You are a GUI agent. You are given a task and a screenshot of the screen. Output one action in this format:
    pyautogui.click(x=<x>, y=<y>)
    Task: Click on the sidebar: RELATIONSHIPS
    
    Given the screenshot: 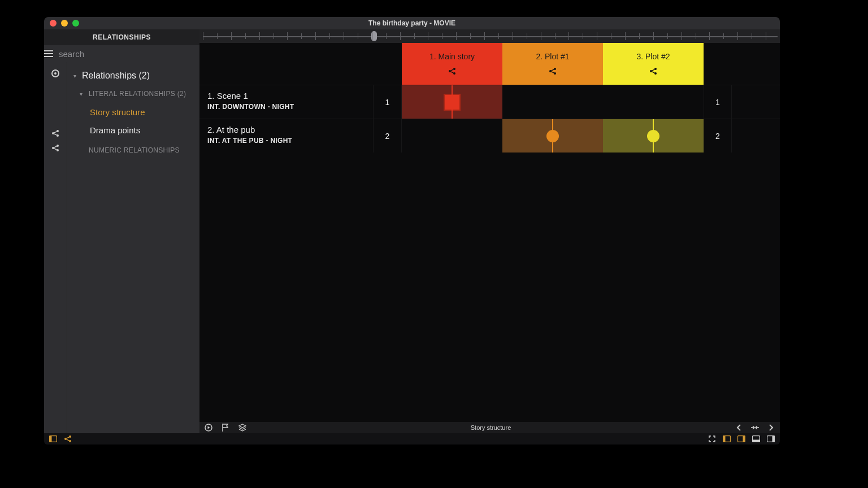 What is the action you would take?
    pyautogui.click(x=122, y=232)
    